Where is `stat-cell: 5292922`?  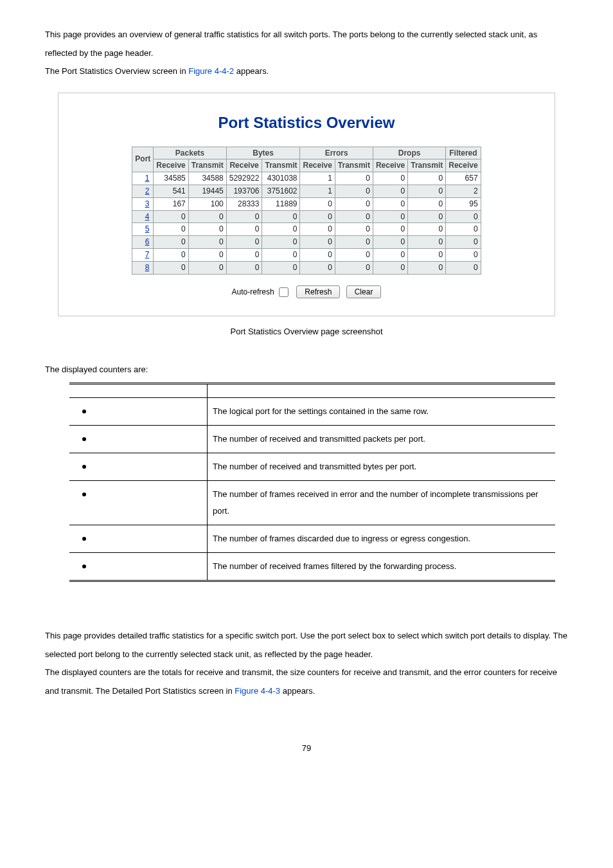
stat-cell: 5292922 is located at coordinates (244, 179).